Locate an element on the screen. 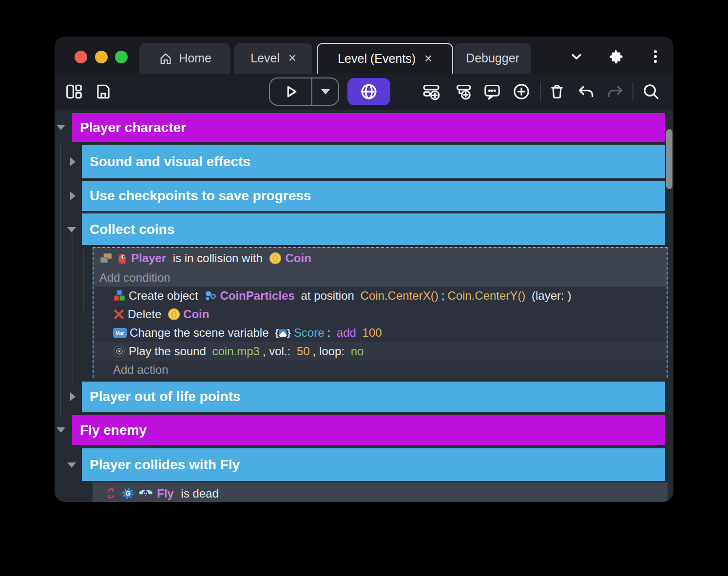 The width and height of the screenshot is (728, 576). chevron-down-icon is located at coordinates (576, 57).